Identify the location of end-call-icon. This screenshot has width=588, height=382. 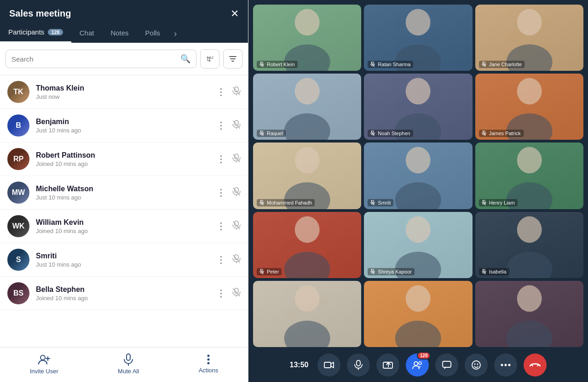
(535, 365).